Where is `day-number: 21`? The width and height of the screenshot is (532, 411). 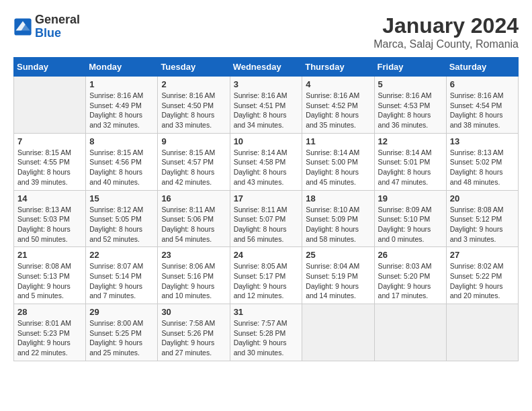 day-number: 21 is located at coordinates (50, 255).